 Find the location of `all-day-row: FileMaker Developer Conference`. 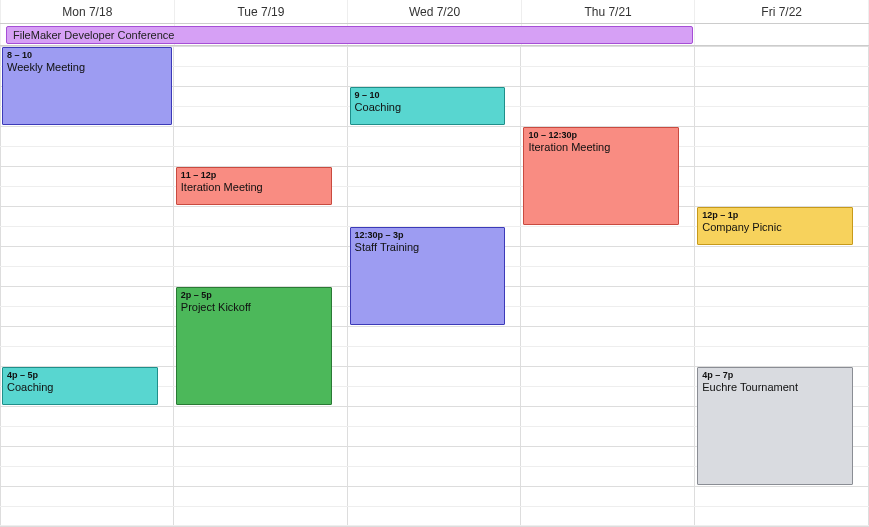

all-day-row: FileMaker Developer Conference is located at coordinates (434, 35).